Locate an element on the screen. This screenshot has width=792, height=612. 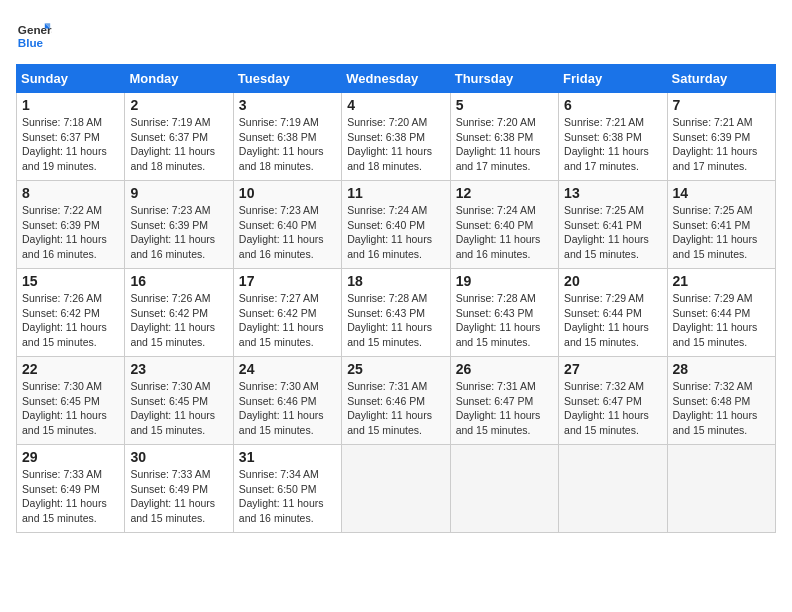
day-number: 22 is located at coordinates (70, 369).